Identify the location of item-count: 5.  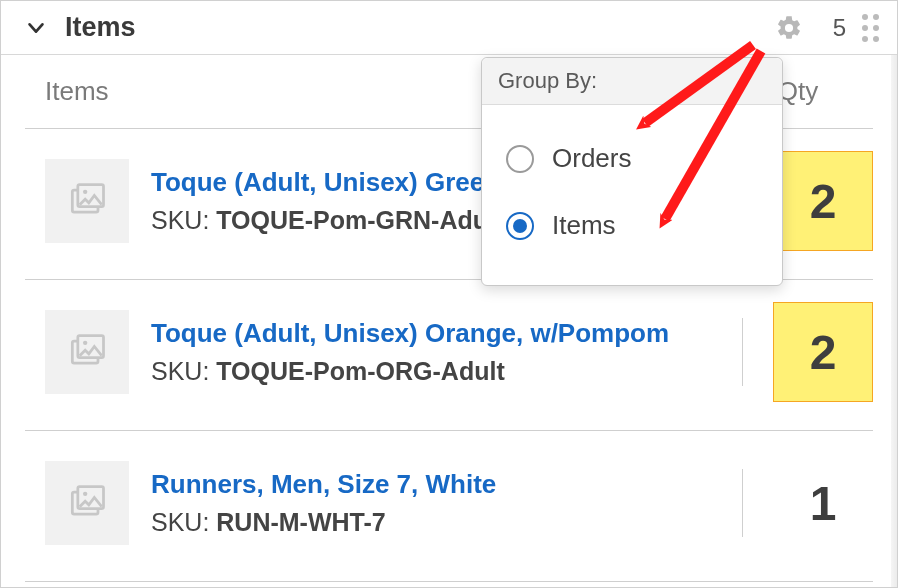
(840, 28).